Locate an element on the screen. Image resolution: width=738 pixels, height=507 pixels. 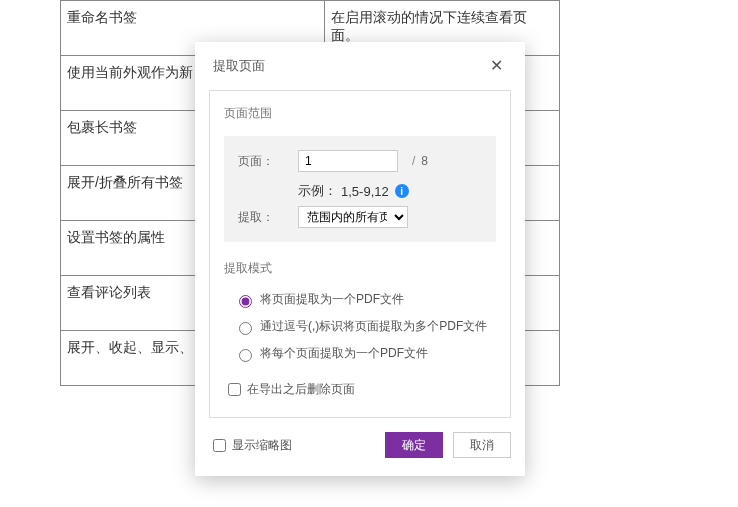
dialog-header: 提取页面 ✕ is located at coordinates (360, 66).